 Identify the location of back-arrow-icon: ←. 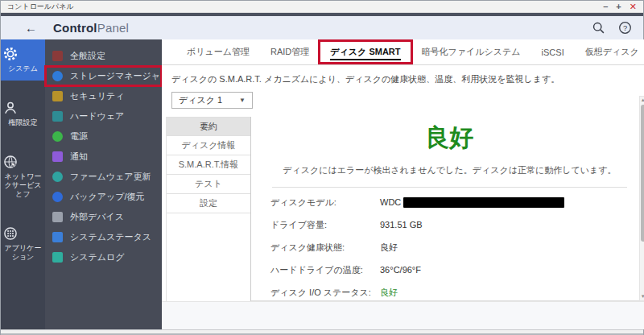
(31, 27).